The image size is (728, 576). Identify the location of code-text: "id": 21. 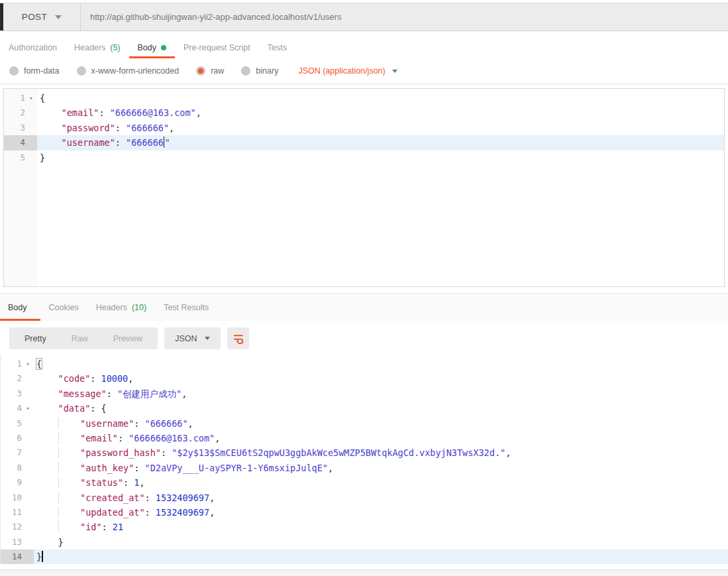
(381, 527).